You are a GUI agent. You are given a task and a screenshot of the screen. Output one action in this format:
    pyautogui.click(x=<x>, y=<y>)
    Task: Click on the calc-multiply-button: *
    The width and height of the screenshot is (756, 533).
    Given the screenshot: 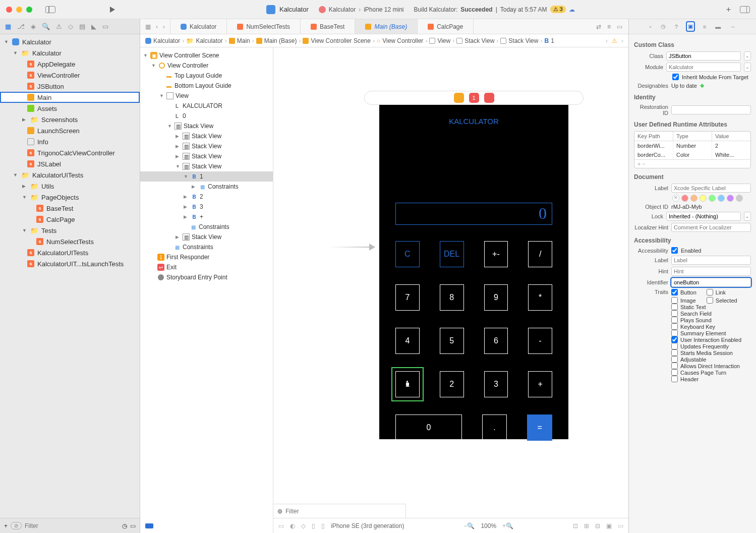 What is the action you would take?
    pyautogui.click(x=540, y=298)
    